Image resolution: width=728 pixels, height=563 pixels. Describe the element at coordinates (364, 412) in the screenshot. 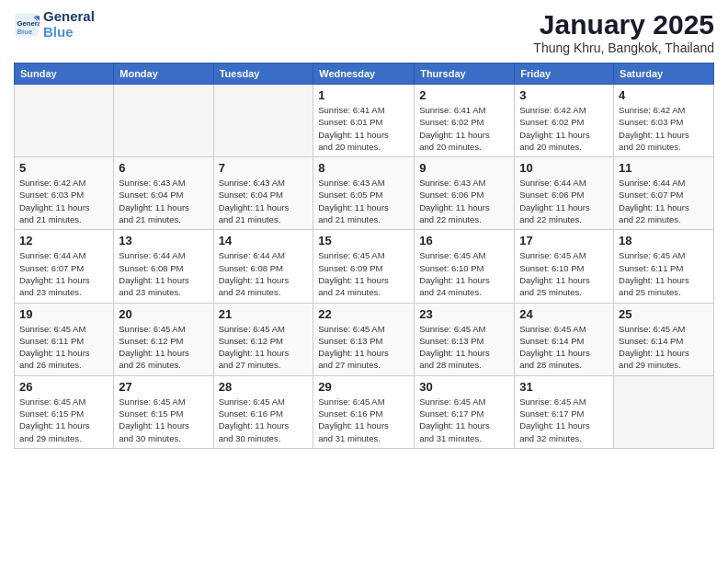

I see `calendar-week-4: 26Sunrise: 6:45 AM Sunset: 6:15 PM Dayli…` at that location.